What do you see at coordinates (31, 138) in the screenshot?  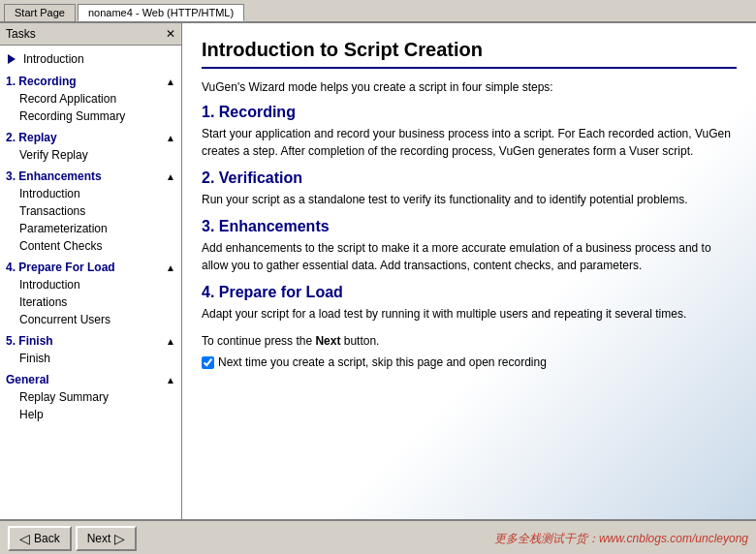 I see `section-replay-title: 2. Replay` at bounding box center [31, 138].